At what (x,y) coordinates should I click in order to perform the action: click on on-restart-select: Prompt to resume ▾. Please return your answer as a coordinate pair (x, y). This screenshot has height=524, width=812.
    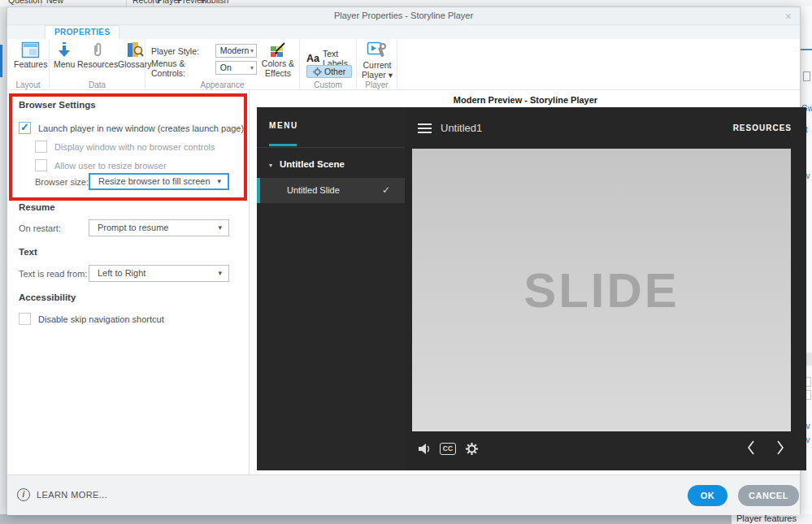
    Looking at the image, I should click on (159, 227).